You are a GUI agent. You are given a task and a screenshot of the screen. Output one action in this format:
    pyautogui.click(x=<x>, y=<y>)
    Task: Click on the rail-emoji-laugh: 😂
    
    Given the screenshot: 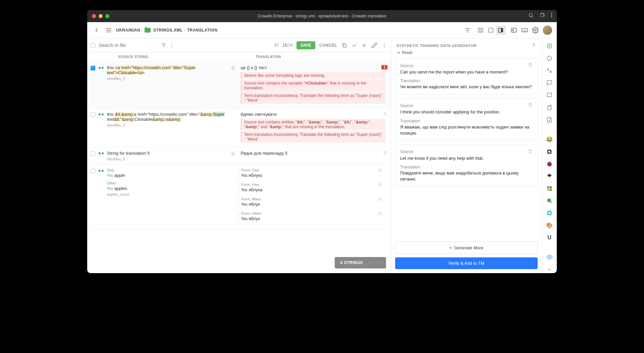 What is the action you would take?
    pyautogui.click(x=549, y=140)
    